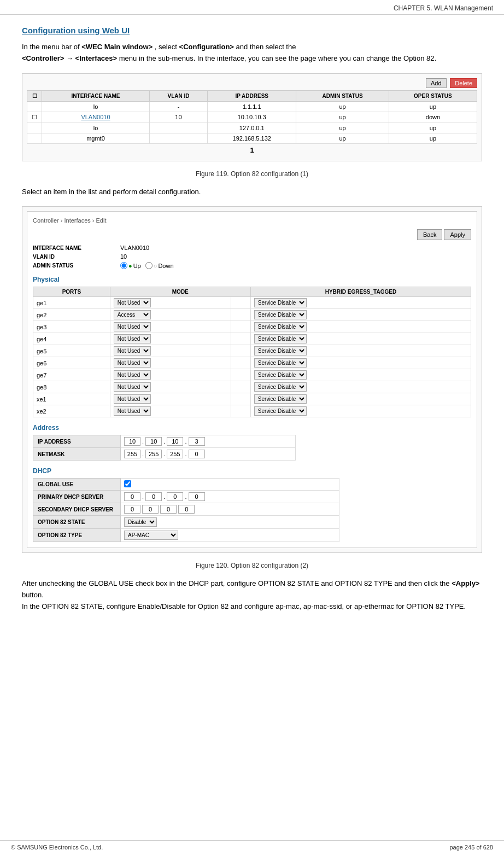 The image size is (504, 856). I want to click on table-toolbar-1: Add Delete, so click(252, 83).